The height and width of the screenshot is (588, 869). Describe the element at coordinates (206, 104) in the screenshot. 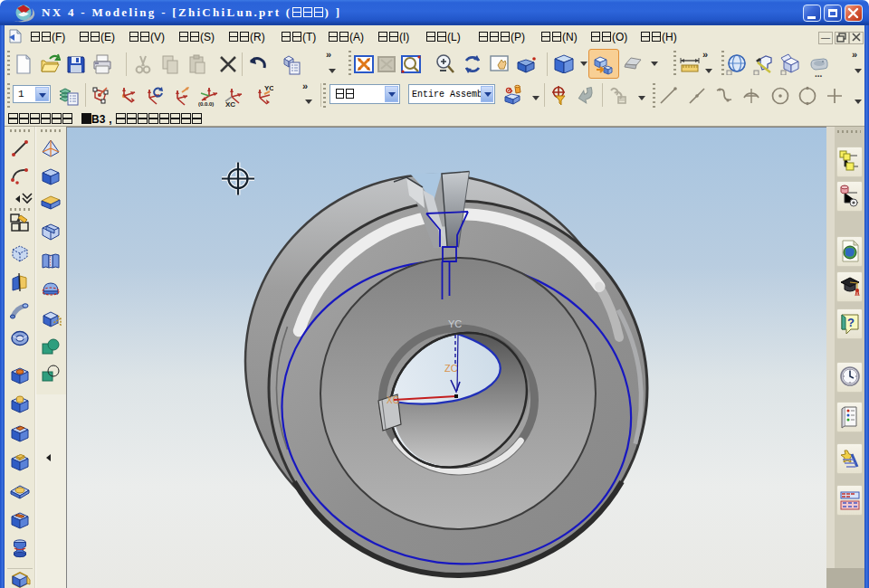

I see `svg-text: (0.0.0)` at that location.